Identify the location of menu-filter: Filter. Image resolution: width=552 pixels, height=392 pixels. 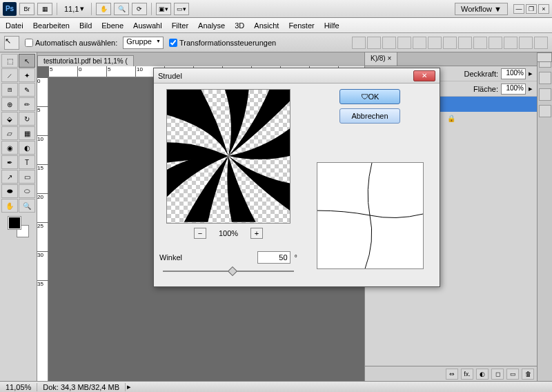
(180, 26).